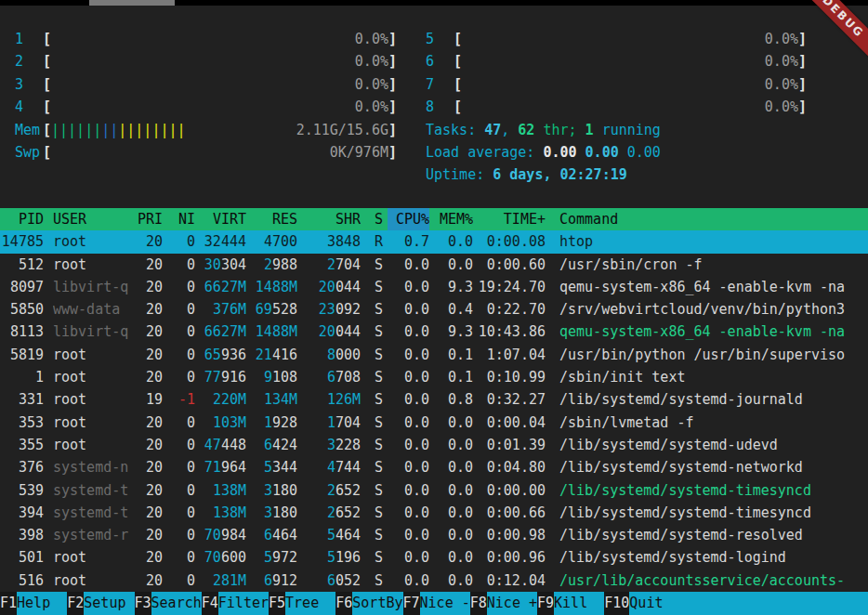 This screenshot has width=868, height=615. What do you see at coordinates (225, 219) in the screenshot?
I see `column-header-virt: VIRT` at bounding box center [225, 219].